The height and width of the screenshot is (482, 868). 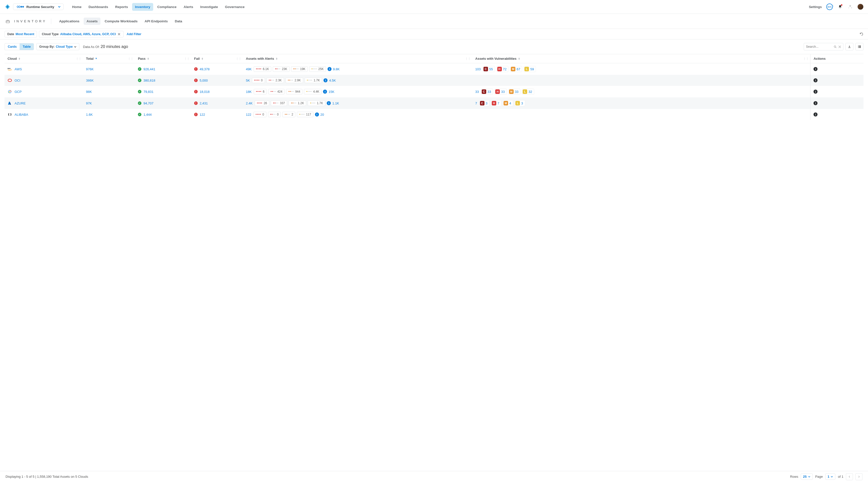 I want to click on pass-link: 926,441, so click(x=150, y=69).